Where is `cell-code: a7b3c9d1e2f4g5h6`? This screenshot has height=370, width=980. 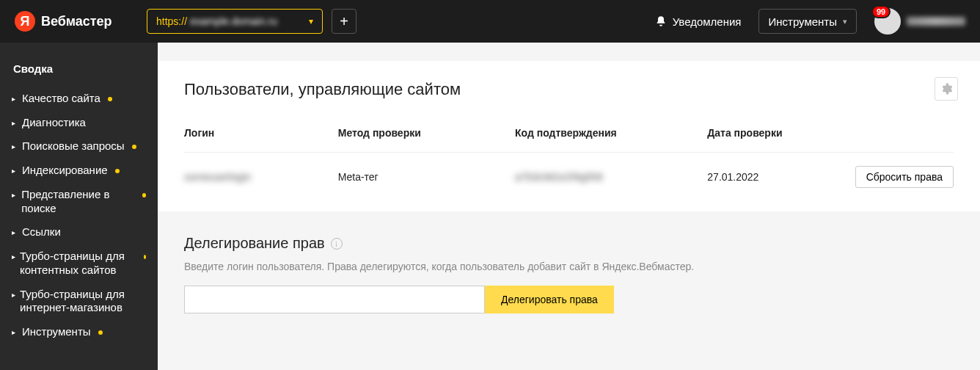 cell-code: a7b3c9d1e2f4g5h6 is located at coordinates (559, 177).